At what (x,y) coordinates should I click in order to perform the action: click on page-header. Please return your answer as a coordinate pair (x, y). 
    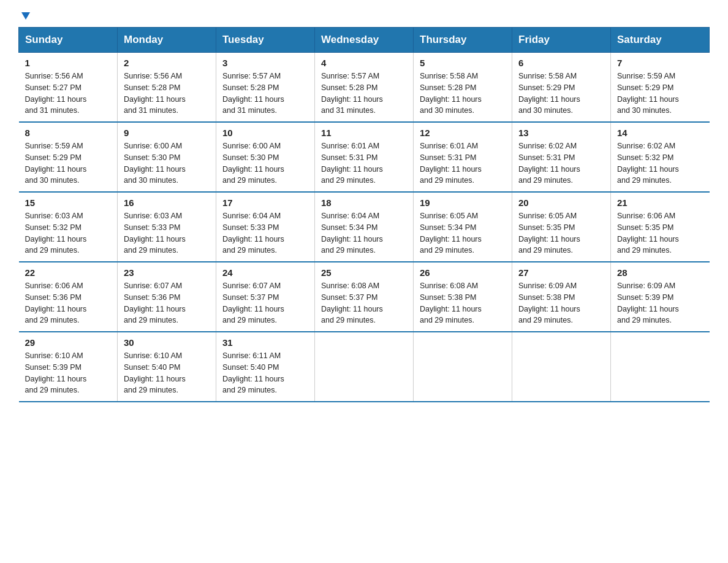
    Looking at the image, I should click on (364, 17).